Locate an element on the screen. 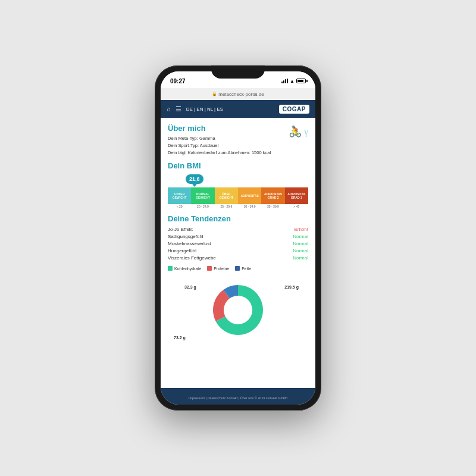 This screenshot has width=476, height=476. bmi-title: Dein BMI is located at coordinates (238, 165).